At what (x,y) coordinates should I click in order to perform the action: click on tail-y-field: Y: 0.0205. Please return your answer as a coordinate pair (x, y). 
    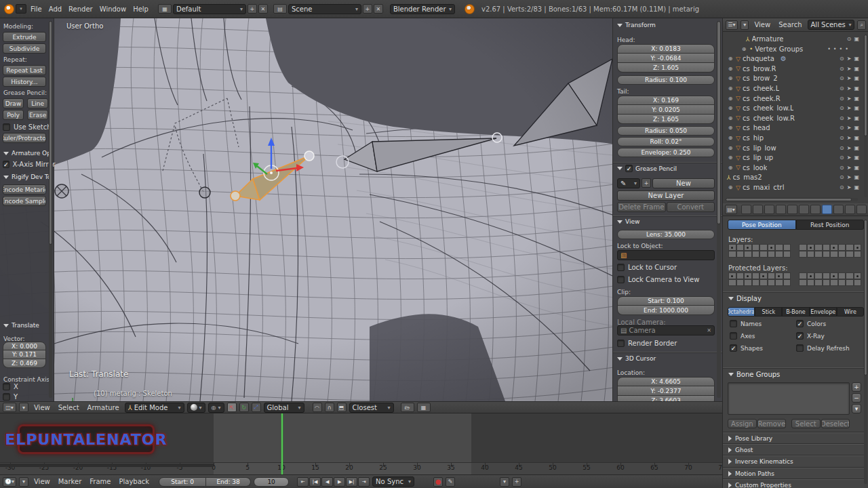
    Looking at the image, I should click on (666, 110).